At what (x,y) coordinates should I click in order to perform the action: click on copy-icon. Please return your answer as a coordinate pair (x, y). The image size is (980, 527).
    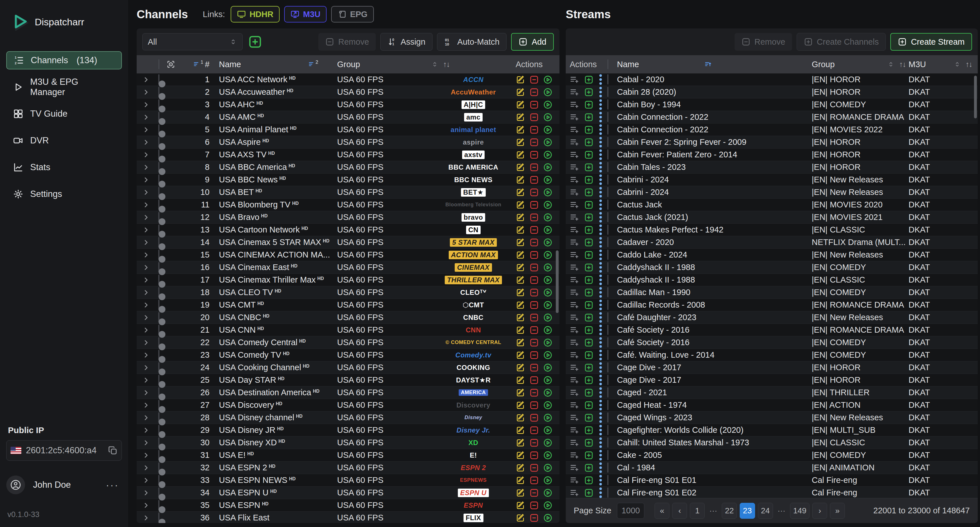
    Looking at the image, I should click on (113, 450).